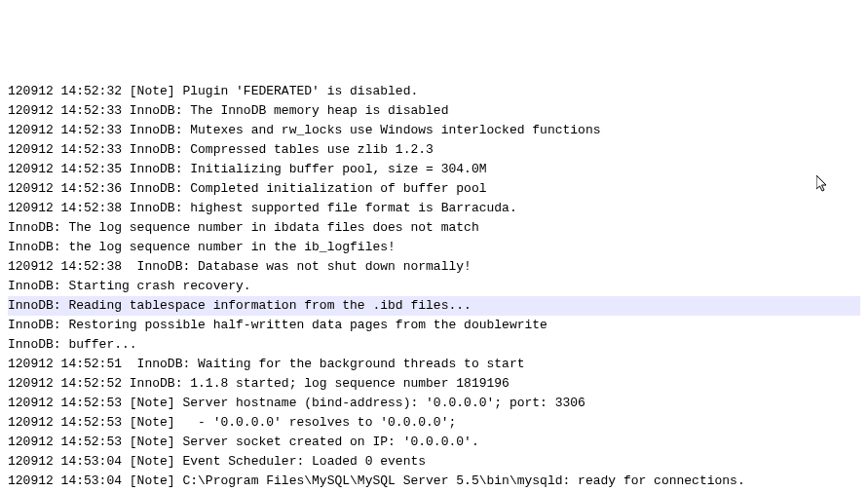  What do you see at coordinates (434, 189) in the screenshot?
I see `log-line: 120912 14:52:36 InnoDB: Completed initia…` at bounding box center [434, 189].